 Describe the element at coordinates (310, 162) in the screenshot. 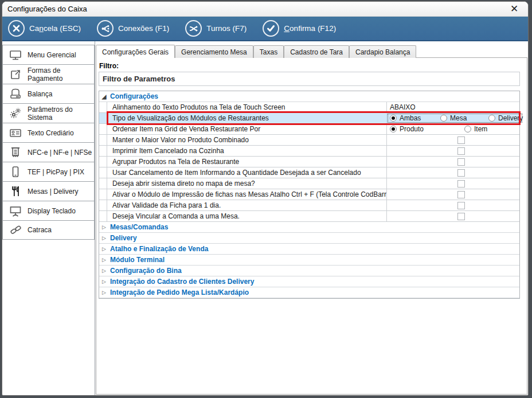

I see `table-row: Agrupar Produtos na Tela de Restaurante` at that location.